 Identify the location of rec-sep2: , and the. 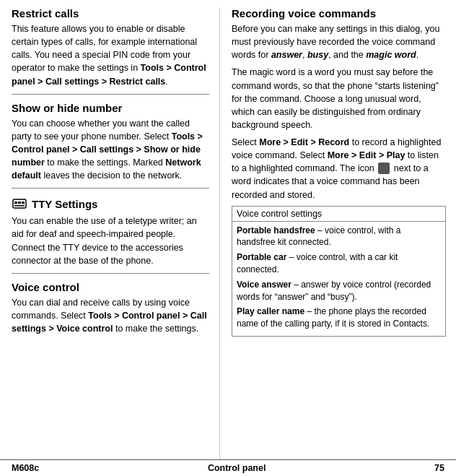
(347, 55).